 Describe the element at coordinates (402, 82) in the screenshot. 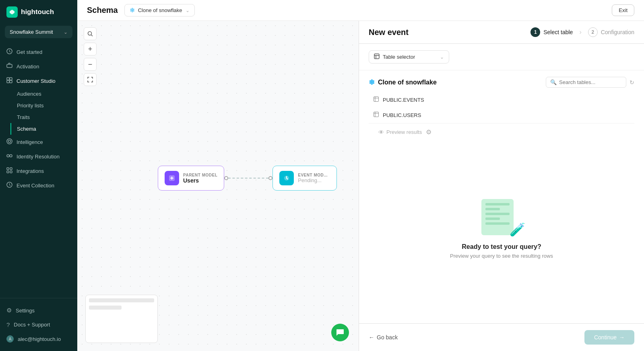

I see `source-name: ❄ Clone of snowflake` at that location.